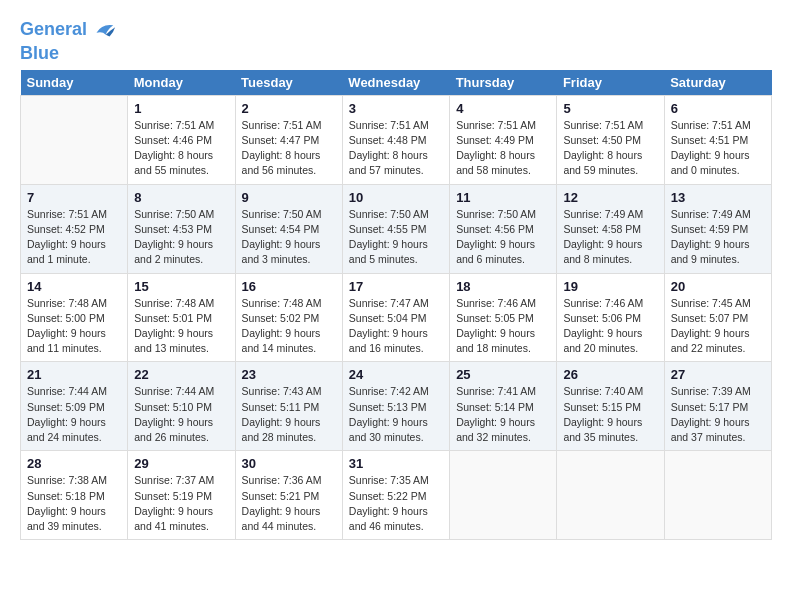 This screenshot has width=792, height=612. I want to click on calendar-cell: 9Sunrise: 7:50 AMSunset: 4:54 PMDaylight…, so click(288, 228).